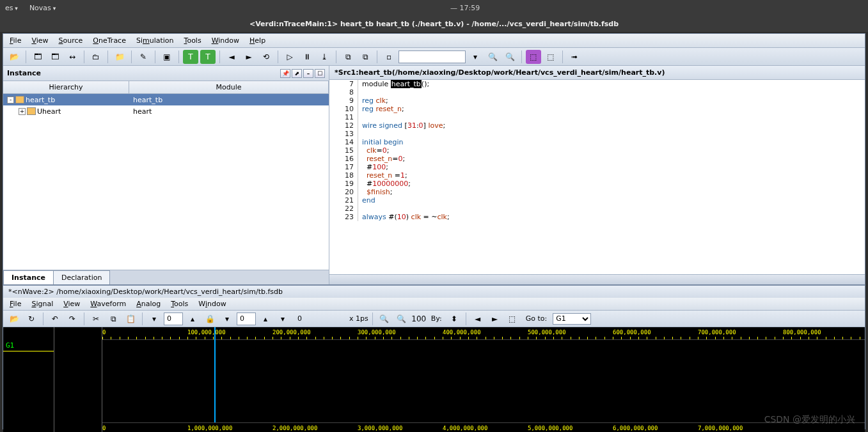 The width and height of the screenshot is (868, 432). I want to click on wmenu-tools: Tools, so click(179, 304).